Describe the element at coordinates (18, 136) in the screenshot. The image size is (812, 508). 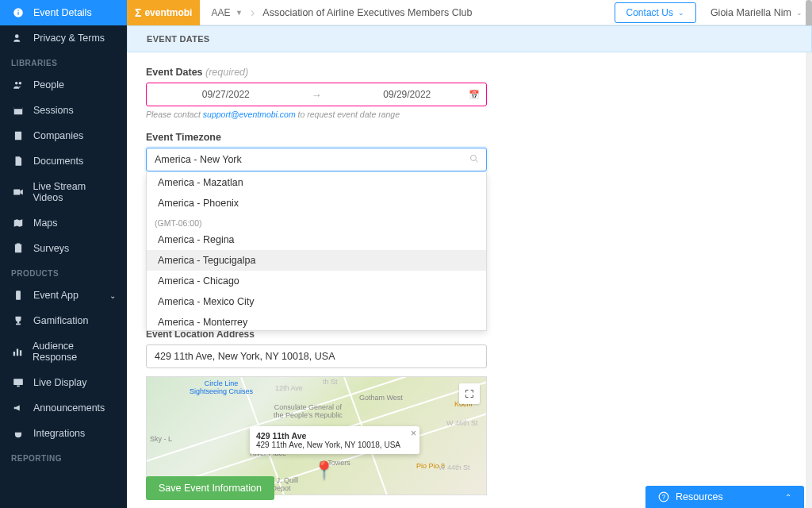
I see `building-icon` at that location.